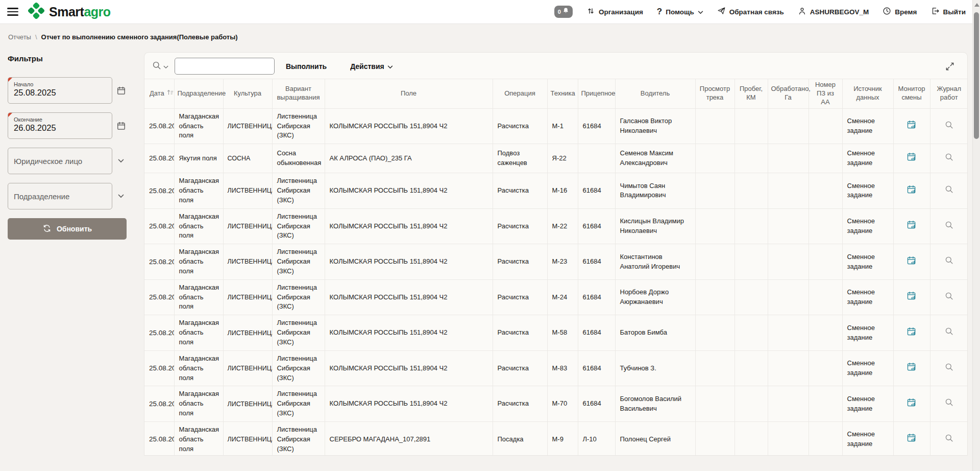  Describe the element at coordinates (408, 191) in the screenshot. I see `cell-field: КОЛЫМСКАЯ РОССЫПЬ 151,8904 Ч2` at that location.